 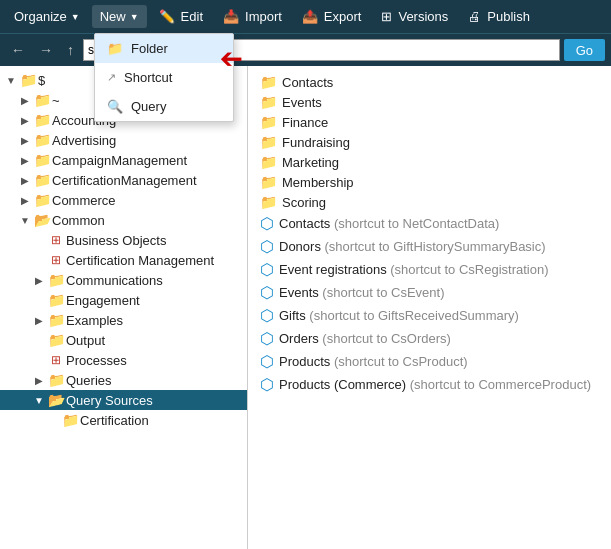 What do you see at coordinates (430, 316) in the screenshot?
I see `content-gifts-shortcut: ⬡ Gifts (shortcut to GiftsReceivedSummar…` at bounding box center [430, 316].